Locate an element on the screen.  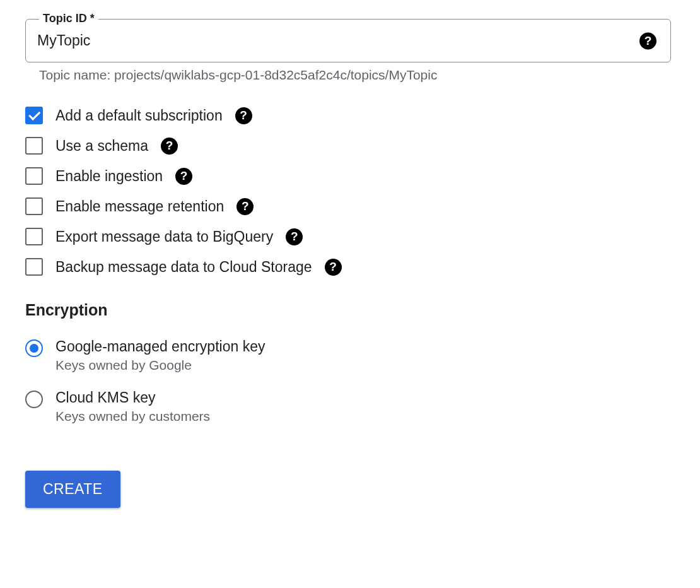
checkbox-row-enable-ingestion: Enable ingestion ? is located at coordinates (348, 176).